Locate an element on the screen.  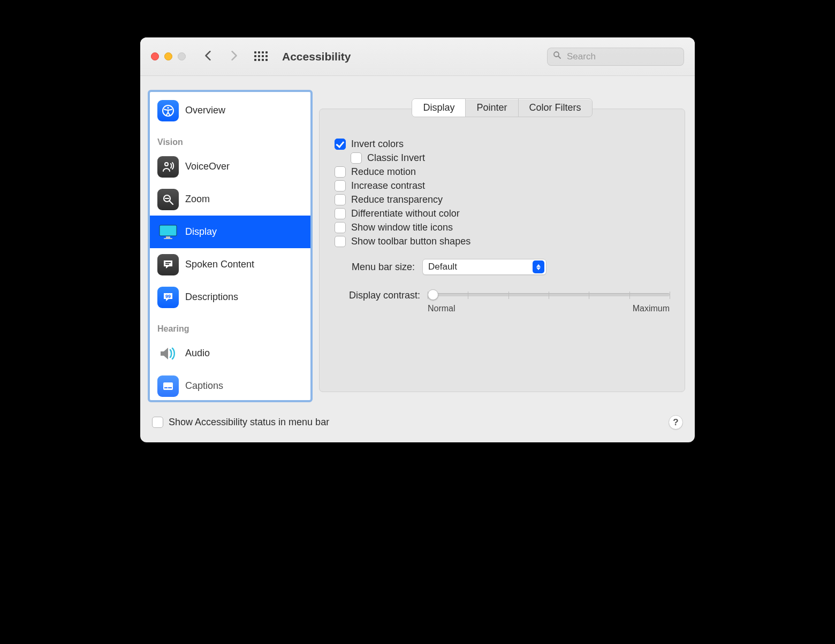
search-field is located at coordinates (616, 57).